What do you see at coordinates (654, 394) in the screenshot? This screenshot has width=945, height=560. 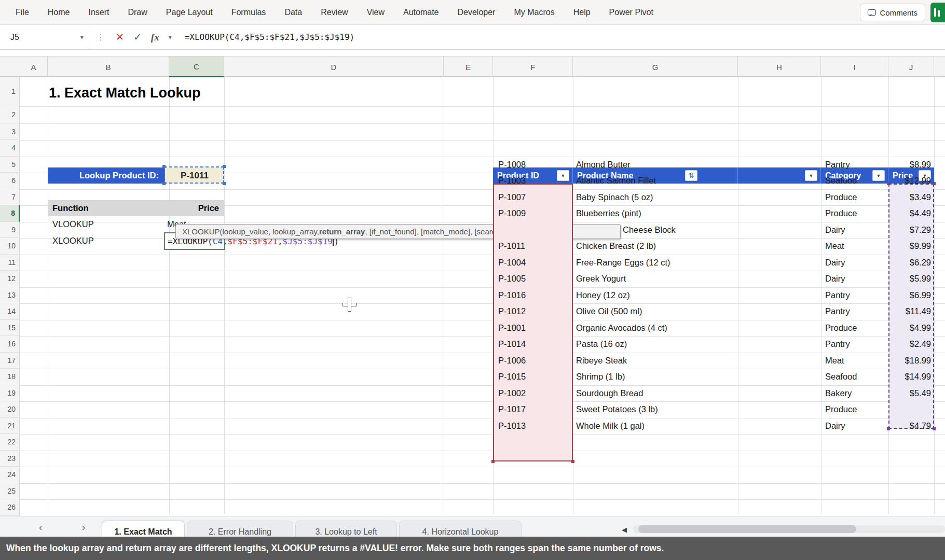 I see `product-name-cell: Sourdough Bread` at bounding box center [654, 394].